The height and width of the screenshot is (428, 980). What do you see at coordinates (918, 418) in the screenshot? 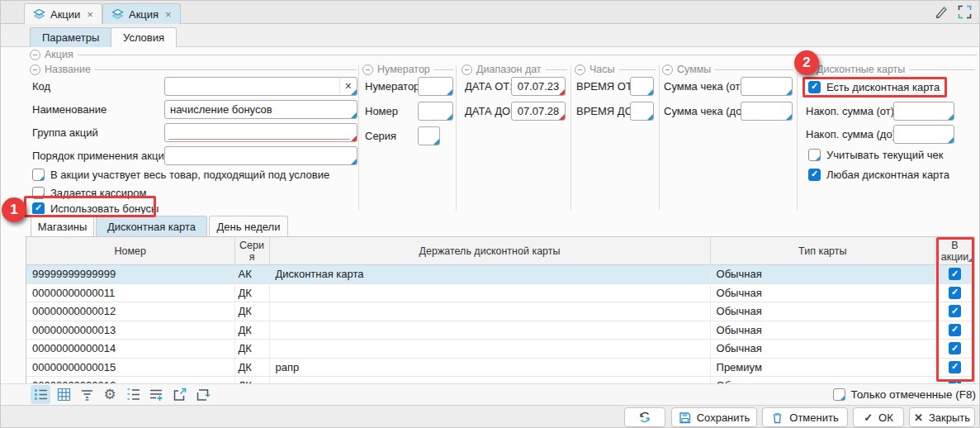
I see `close-x-icon: ✕` at bounding box center [918, 418].